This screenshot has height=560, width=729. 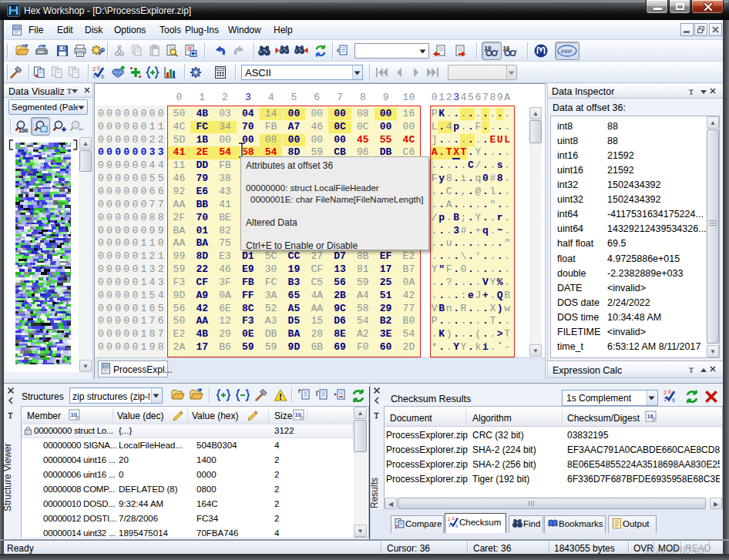 I want to click on svg-text: 100, so click(x=23, y=130).